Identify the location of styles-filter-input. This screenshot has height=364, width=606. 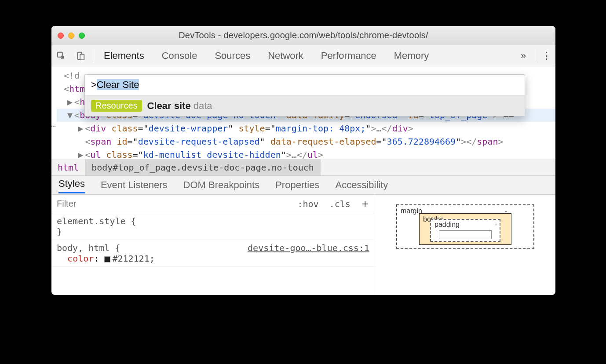
(172, 204).